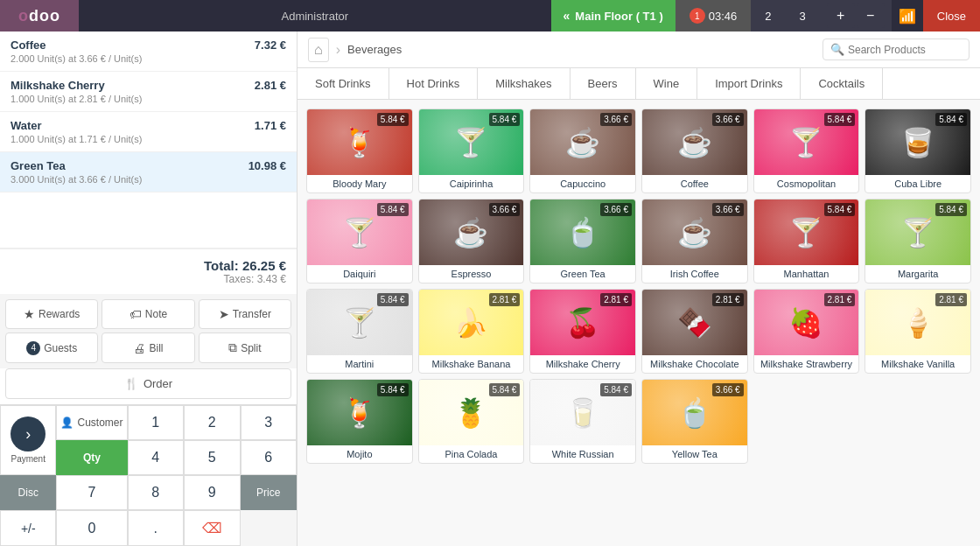 This screenshot has width=980, height=546. What do you see at coordinates (667, 84) in the screenshot?
I see `cat-tab-wine: Wine` at bounding box center [667, 84].